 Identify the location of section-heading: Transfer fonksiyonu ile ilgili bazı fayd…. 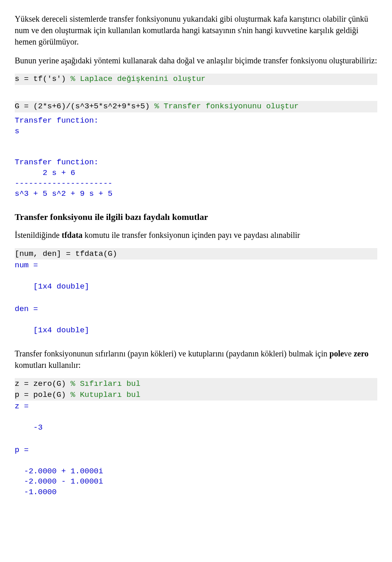
(196, 217).